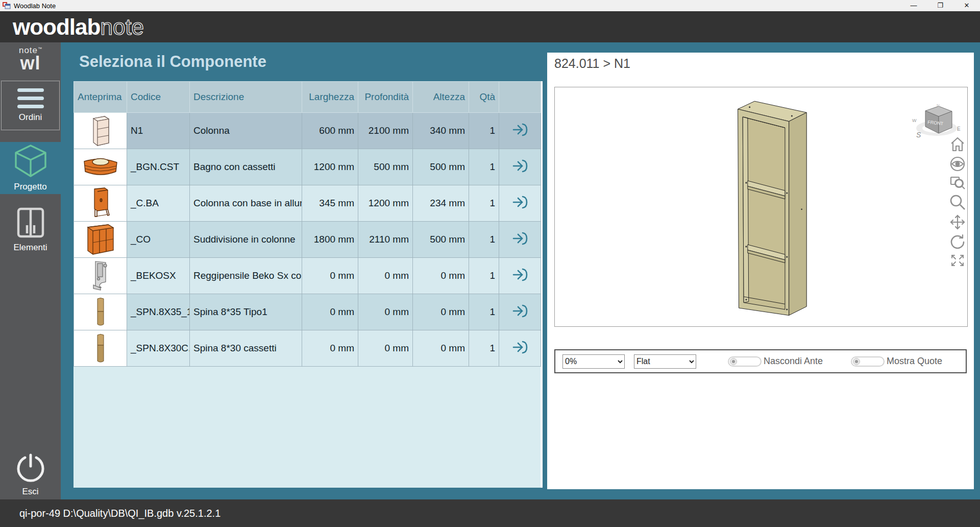 This screenshot has width=980, height=527. What do you see at coordinates (307, 276) in the screenshot?
I see `table-row: _BEKOSX Reggipensile Beko Sx con ... 0 m…` at bounding box center [307, 276].